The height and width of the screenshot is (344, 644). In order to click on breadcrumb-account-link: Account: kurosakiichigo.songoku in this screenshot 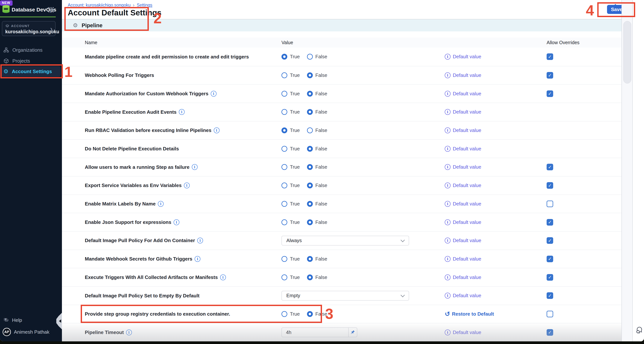, I will do `click(99, 5)`.